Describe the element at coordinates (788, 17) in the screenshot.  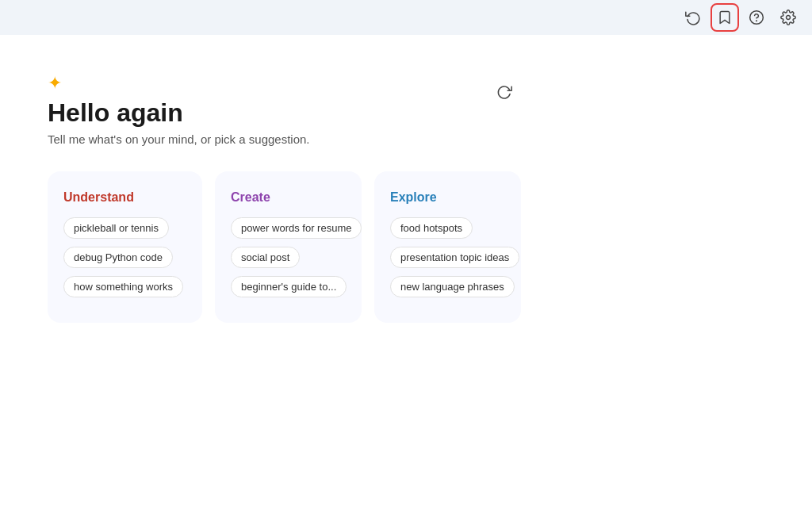
I see `settings-icon` at that location.